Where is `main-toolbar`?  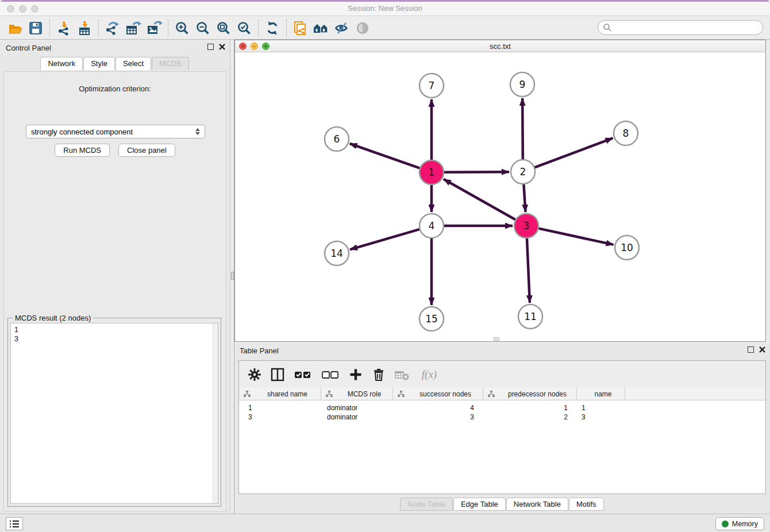 main-toolbar is located at coordinates (385, 28).